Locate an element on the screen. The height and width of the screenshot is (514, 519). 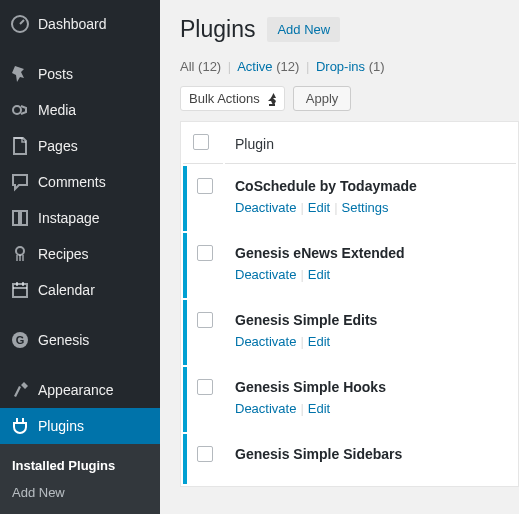
submenu-add-new: Add New is located at coordinates (80, 492).